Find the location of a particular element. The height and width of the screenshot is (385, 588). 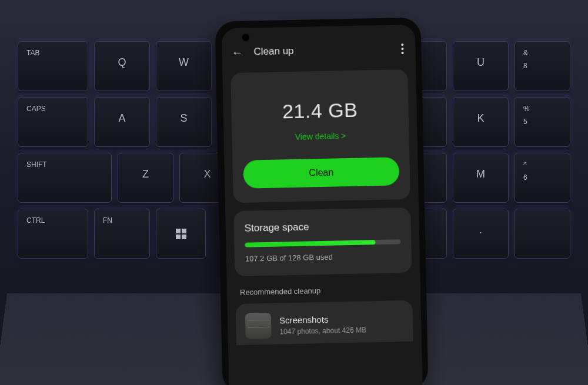

key-shift: SHIFT is located at coordinates (65, 178).